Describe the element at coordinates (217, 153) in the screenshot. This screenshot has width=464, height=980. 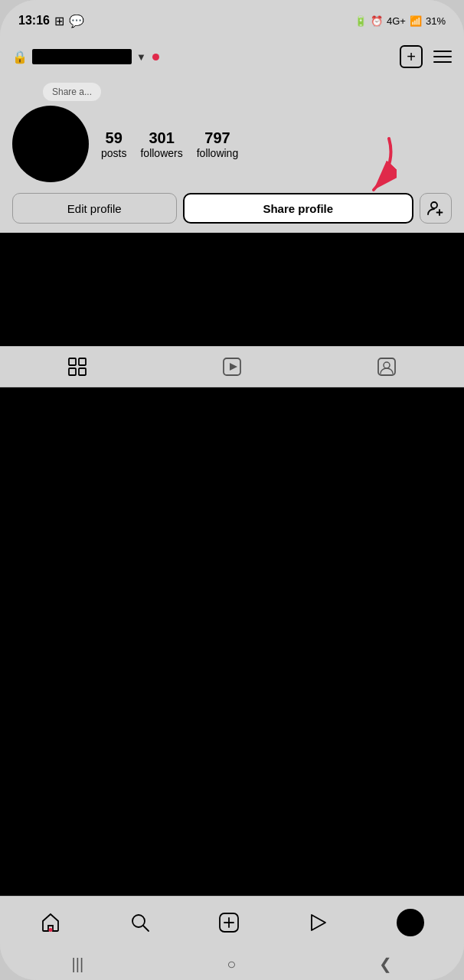
I see `following-label: following` at that location.